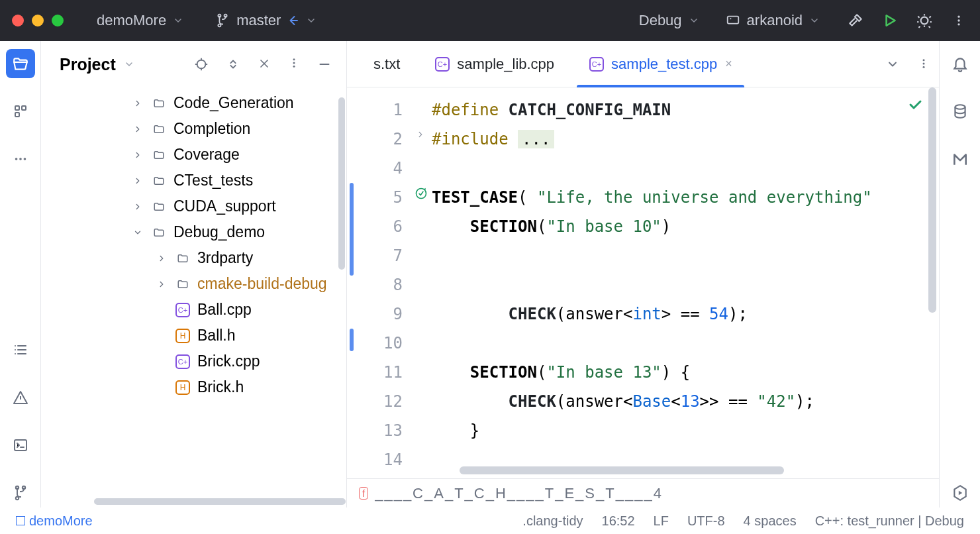 The image size is (980, 534). I want to click on line-number: 5, so click(375, 197).